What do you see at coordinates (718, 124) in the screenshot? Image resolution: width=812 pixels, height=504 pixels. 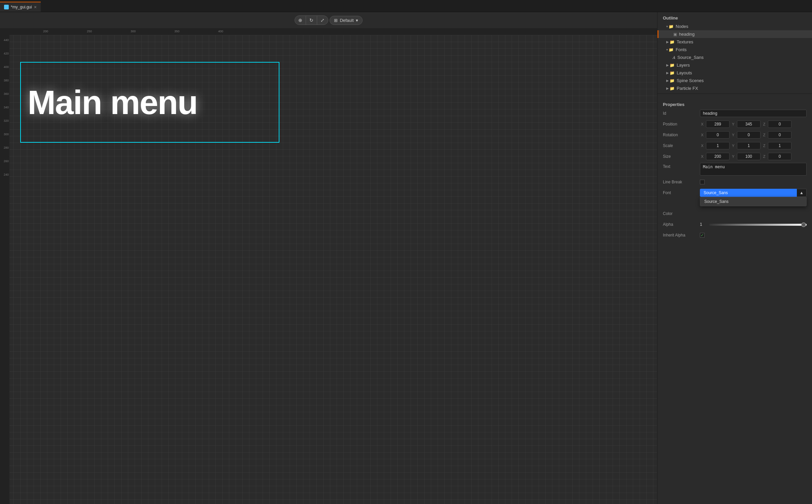 I see `position-x-input` at bounding box center [718, 124].